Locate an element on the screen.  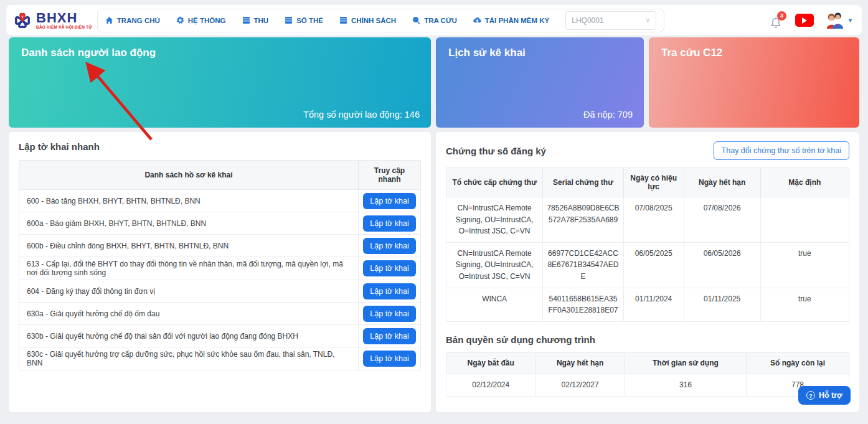
table-cell: 630c - Giải quyết hưởng trợ cấp dưỡng sứ… is located at coordinates (189, 359).